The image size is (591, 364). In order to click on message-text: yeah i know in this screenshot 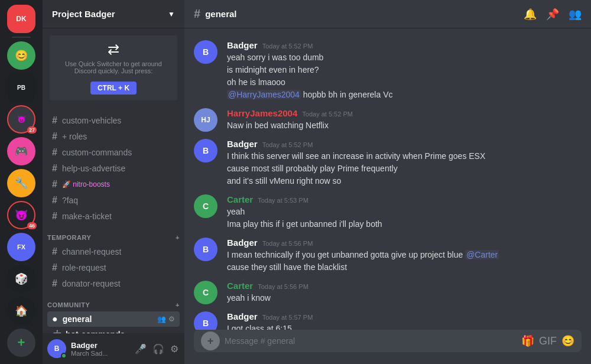, I will do `click(404, 298)`.